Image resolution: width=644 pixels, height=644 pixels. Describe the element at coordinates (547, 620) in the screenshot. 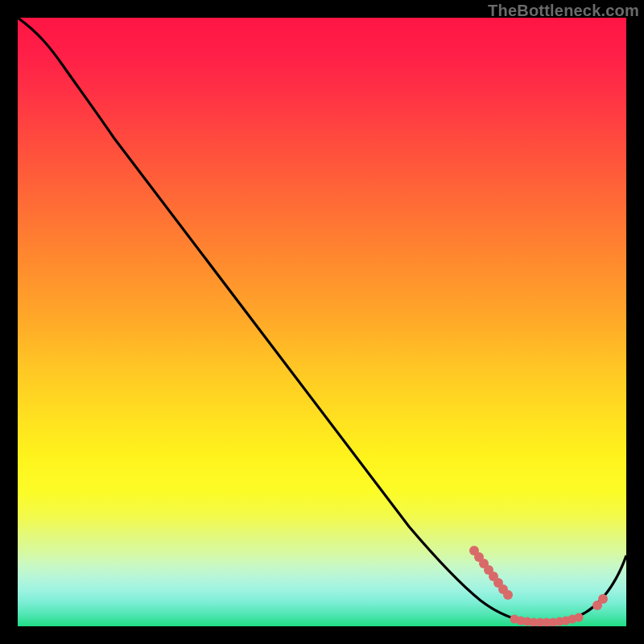

I see `dots-row-bottom` at that location.